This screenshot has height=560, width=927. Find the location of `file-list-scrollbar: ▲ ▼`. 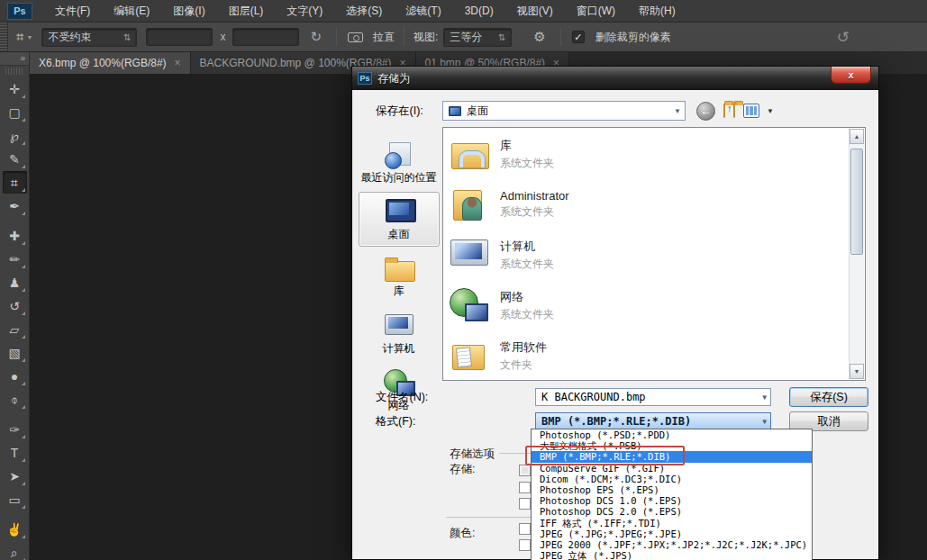

file-list-scrollbar: ▲ ▼ is located at coordinates (856, 254).